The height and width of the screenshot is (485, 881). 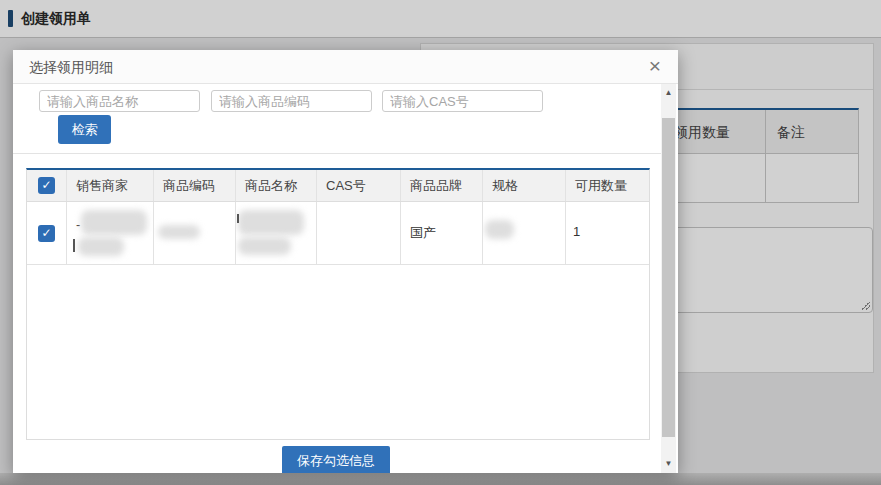 What do you see at coordinates (276, 186) in the screenshot?
I see `column-header-name: 商品名称` at bounding box center [276, 186].